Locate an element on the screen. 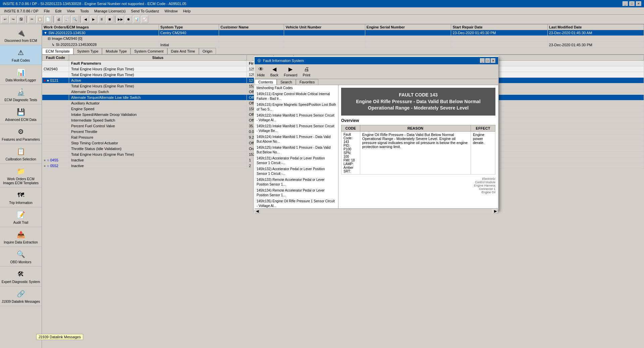  fis-tab-favorites: Favorites is located at coordinates (307, 82).